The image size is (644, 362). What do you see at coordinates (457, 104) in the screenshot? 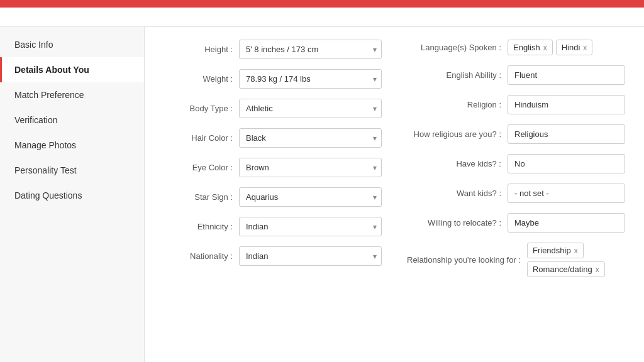
I see `label-religion: Religion :` at bounding box center [457, 104].